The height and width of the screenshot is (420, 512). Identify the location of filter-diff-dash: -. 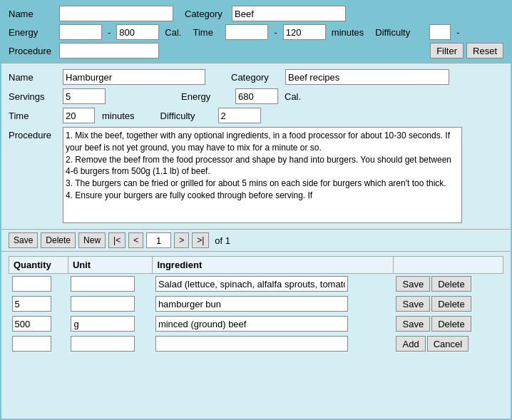
(458, 33).